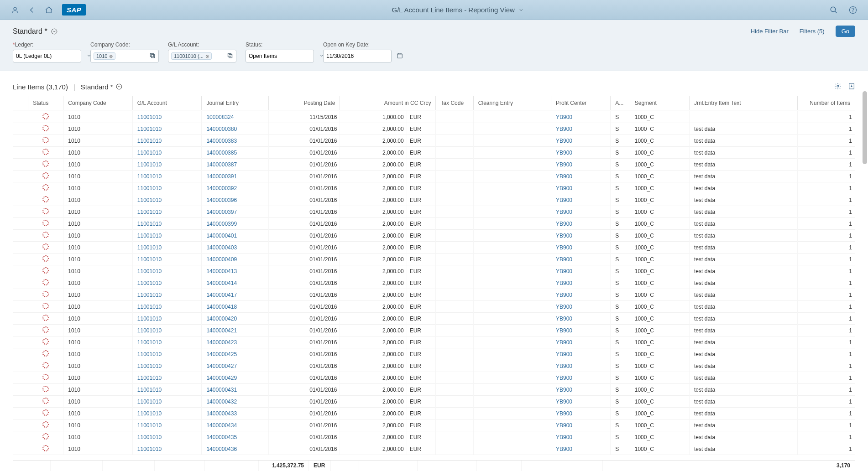 The height and width of the screenshot is (471, 868). What do you see at coordinates (458, 10) in the screenshot?
I see `shell-title: G/L Account Line Items - Reporting View` at bounding box center [458, 10].